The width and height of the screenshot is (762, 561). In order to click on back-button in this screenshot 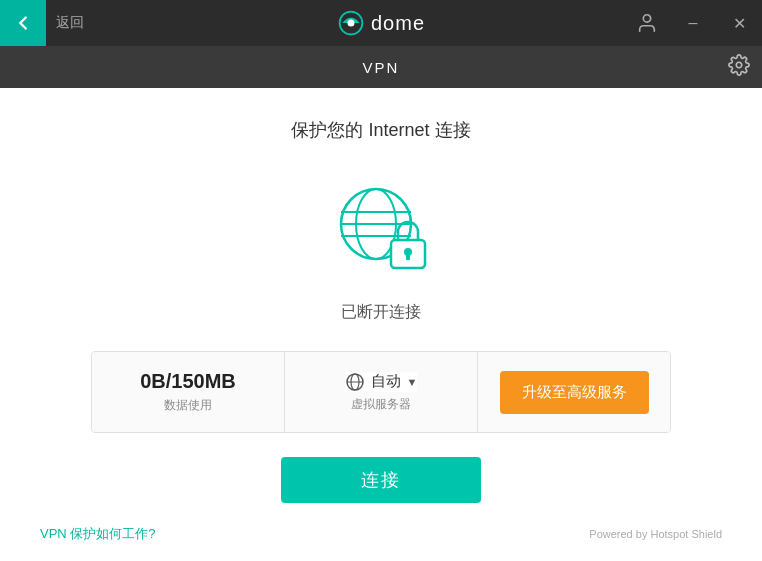, I will do `click(23, 23)`.